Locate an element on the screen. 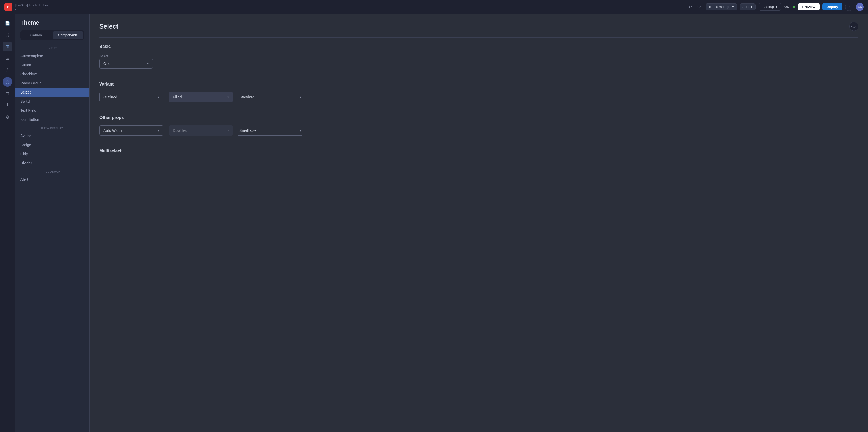  sidebar-item-divider: Divider is located at coordinates (52, 163).